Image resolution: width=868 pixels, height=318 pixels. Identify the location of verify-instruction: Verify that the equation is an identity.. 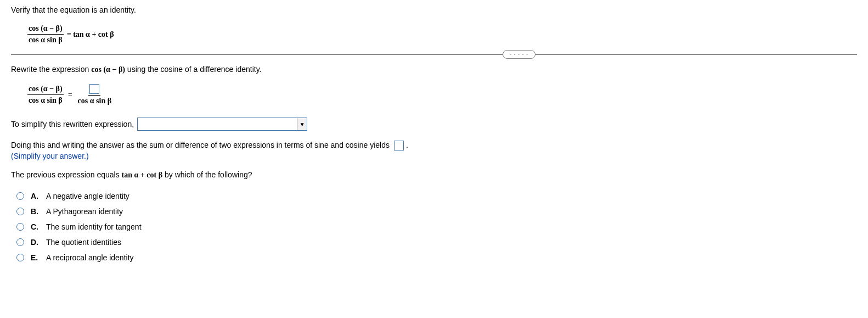
(434, 10).